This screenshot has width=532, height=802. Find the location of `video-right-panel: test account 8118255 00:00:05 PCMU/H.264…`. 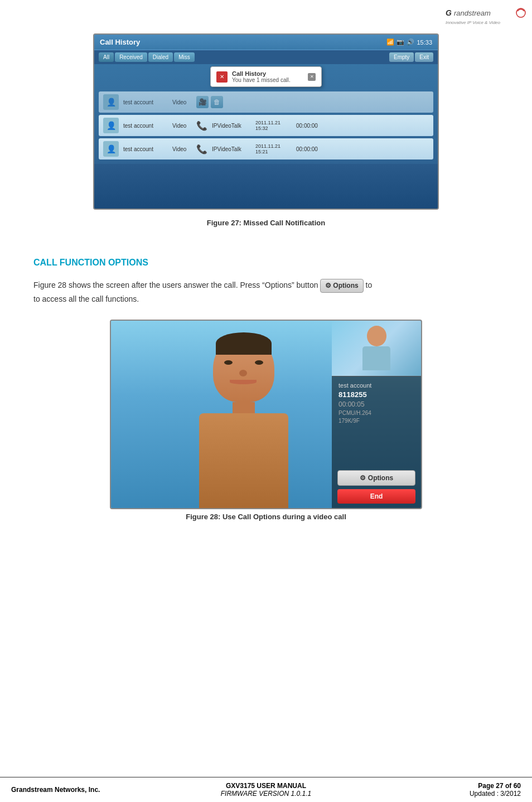

video-right-panel: test account 8118255 00:00:05 PCMU/H.264… is located at coordinates (376, 414).